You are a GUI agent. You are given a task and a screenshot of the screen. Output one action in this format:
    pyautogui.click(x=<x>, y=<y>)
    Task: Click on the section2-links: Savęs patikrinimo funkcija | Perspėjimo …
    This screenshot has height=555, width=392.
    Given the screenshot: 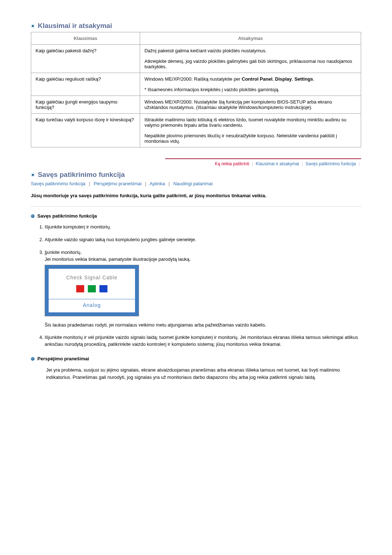 What is the action you would take?
    pyautogui.click(x=196, y=184)
    